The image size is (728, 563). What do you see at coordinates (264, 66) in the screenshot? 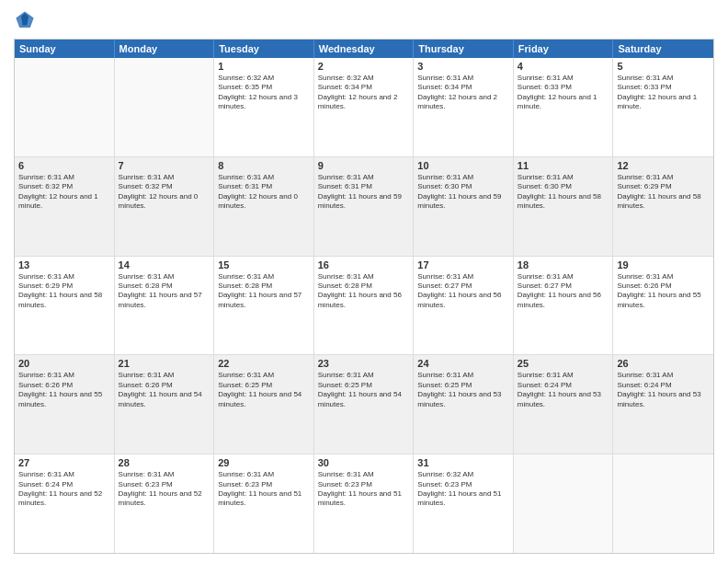
I see `day-number: 1` at bounding box center [264, 66].